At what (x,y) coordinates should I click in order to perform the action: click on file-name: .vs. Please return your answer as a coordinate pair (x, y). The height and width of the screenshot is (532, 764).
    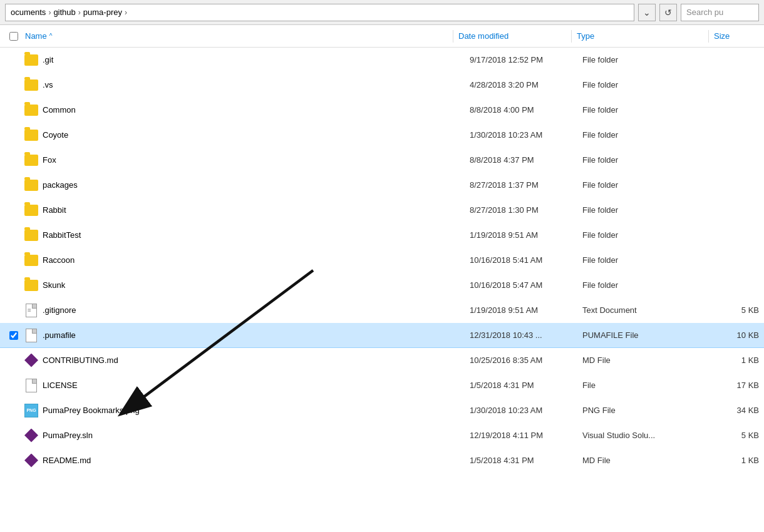
    Looking at the image, I should click on (255, 85).